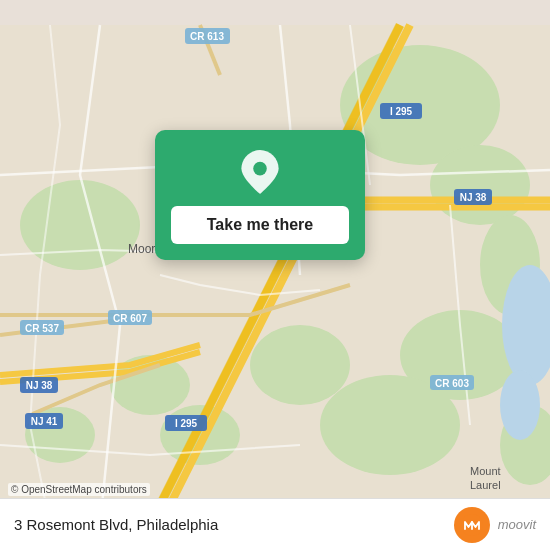 This screenshot has width=550, height=550. I want to click on svg-text: Laurel, so click(486, 485).